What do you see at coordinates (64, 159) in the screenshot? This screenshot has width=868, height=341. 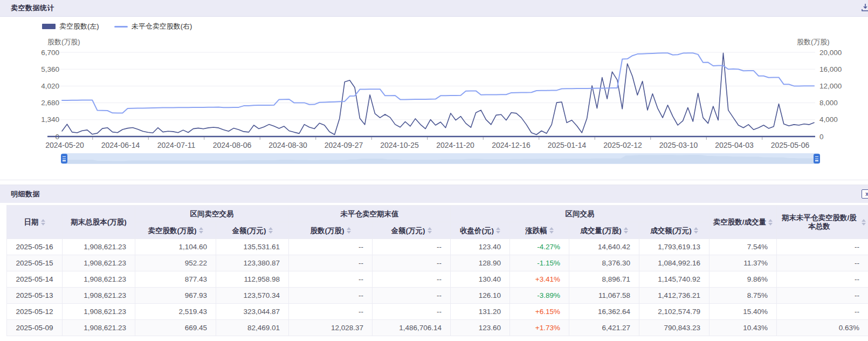 I see `datazoom-left-handle` at bounding box center [64, 159].